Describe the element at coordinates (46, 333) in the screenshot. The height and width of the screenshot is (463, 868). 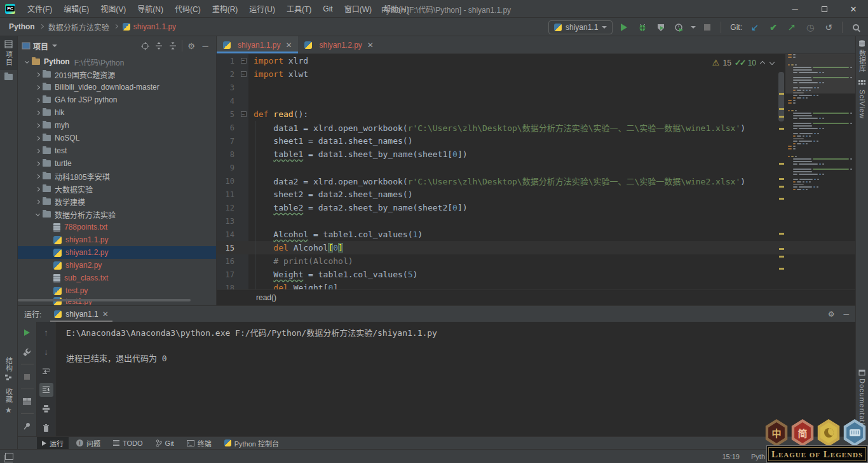
I see `up-stack-trace-button: ↑` at that location.